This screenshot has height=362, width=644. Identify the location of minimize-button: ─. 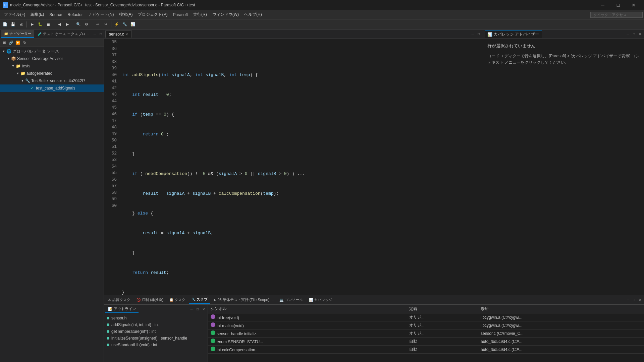
(603, 5).